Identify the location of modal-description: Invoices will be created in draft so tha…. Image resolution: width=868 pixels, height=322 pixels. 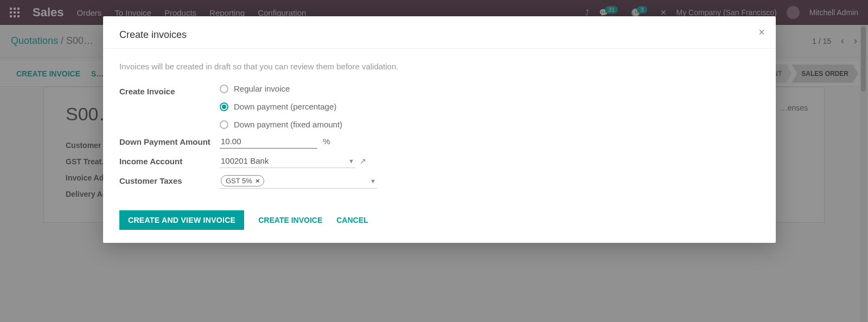
(439, 66).